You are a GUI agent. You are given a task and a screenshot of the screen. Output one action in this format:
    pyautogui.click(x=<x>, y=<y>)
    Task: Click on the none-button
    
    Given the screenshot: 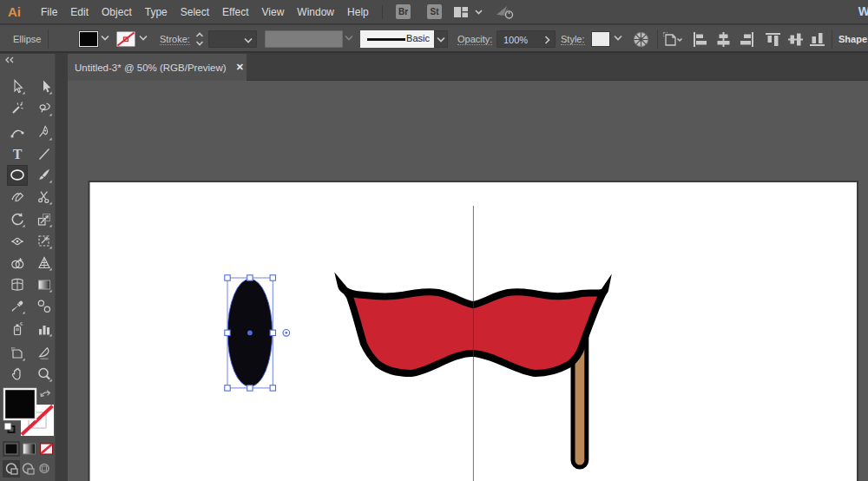 What is the action you would take?
    pyautogui.click(x=47, y=449)
    